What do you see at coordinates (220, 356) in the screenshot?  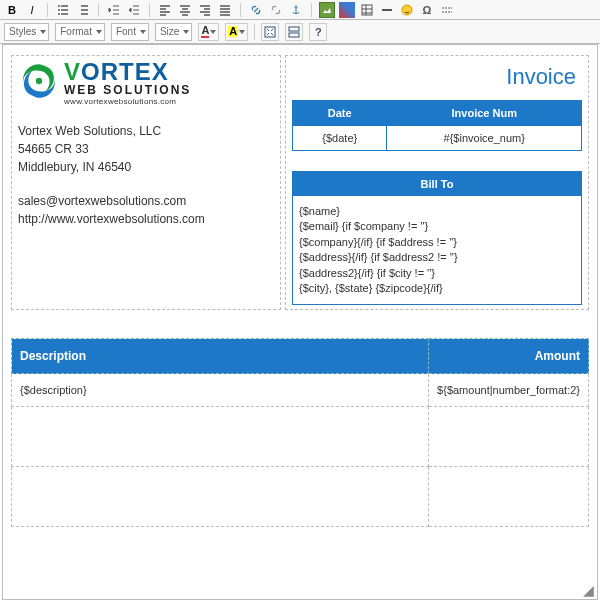 I see `description-header: Description` at bounding box center [220, 356].